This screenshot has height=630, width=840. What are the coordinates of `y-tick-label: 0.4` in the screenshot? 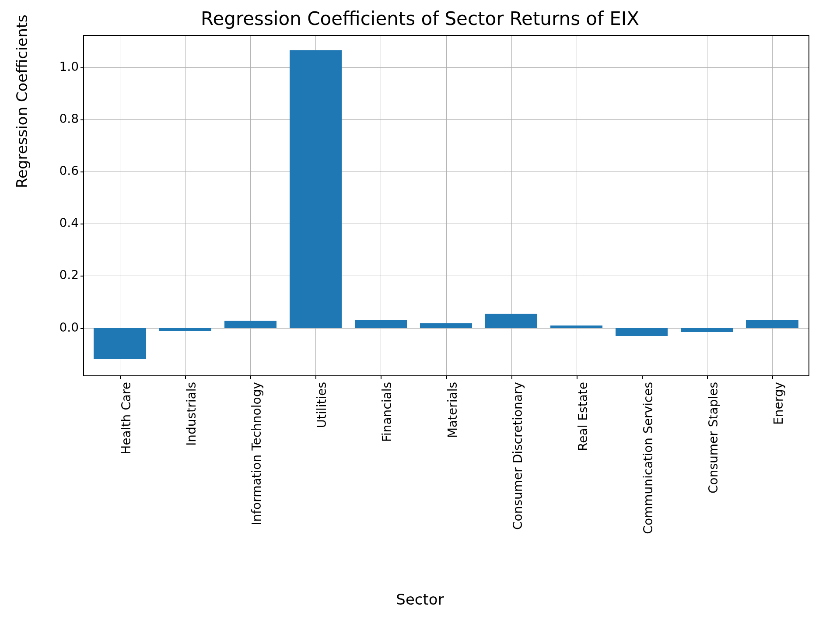 It's located at (61, 223).